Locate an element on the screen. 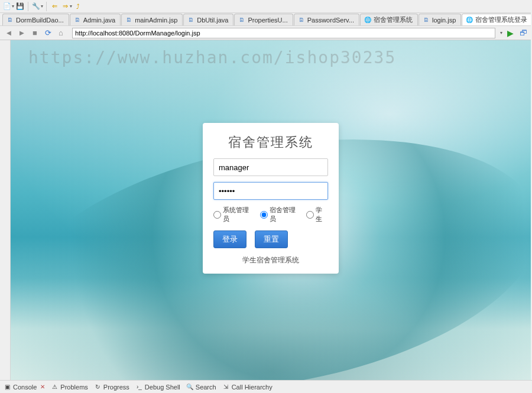  view-console: ▣Console✕ is located at coordinates (24, 386).